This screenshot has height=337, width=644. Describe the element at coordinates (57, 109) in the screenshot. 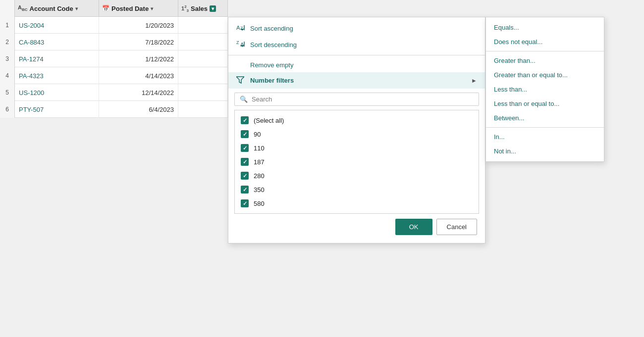

I see `cell-account-6: PTY-507` at that location.